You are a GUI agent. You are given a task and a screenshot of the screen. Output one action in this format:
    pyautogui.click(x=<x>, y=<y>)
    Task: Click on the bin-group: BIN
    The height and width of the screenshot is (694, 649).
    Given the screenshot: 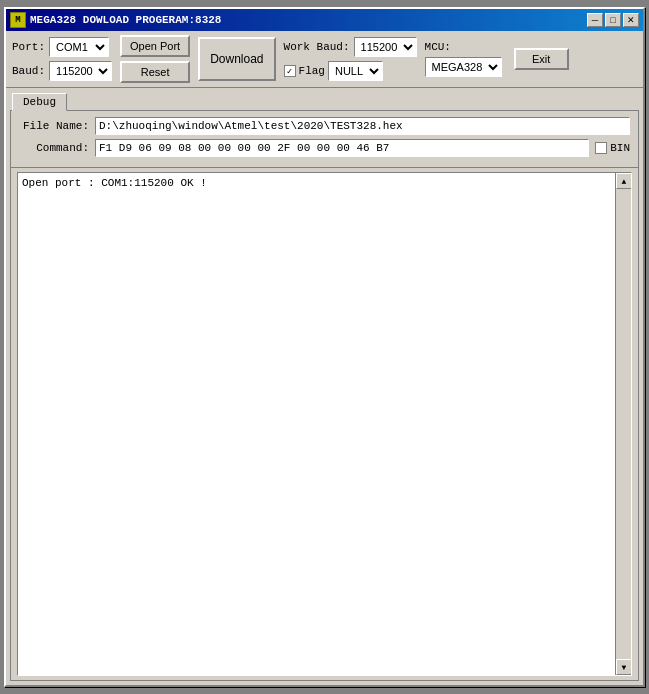 What is the action you would take?
    pyautogui.click(x=612, y=148)
    